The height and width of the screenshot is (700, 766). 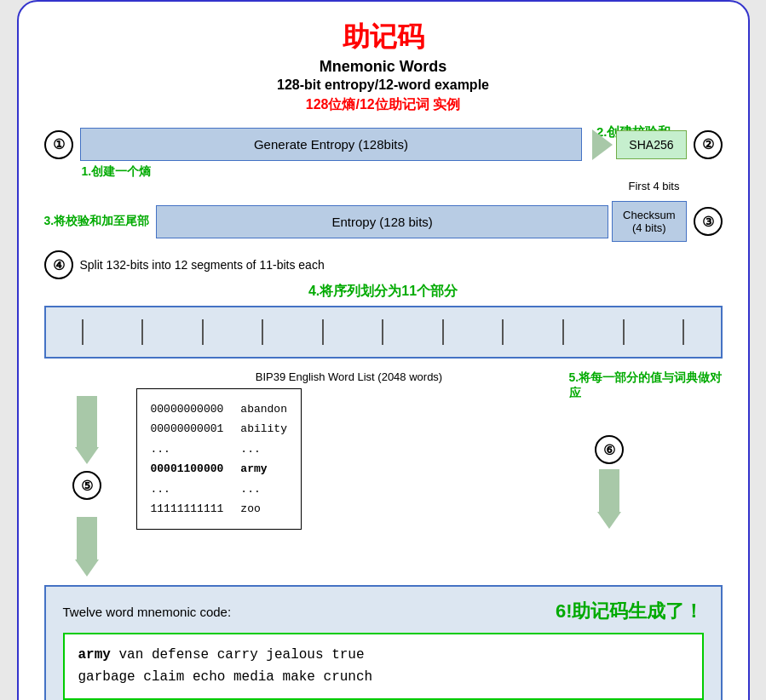 What do you see at coordinates (708, 145) in the screenshot?
I see `step2-circle: ②` at bounding box center [708, 145].